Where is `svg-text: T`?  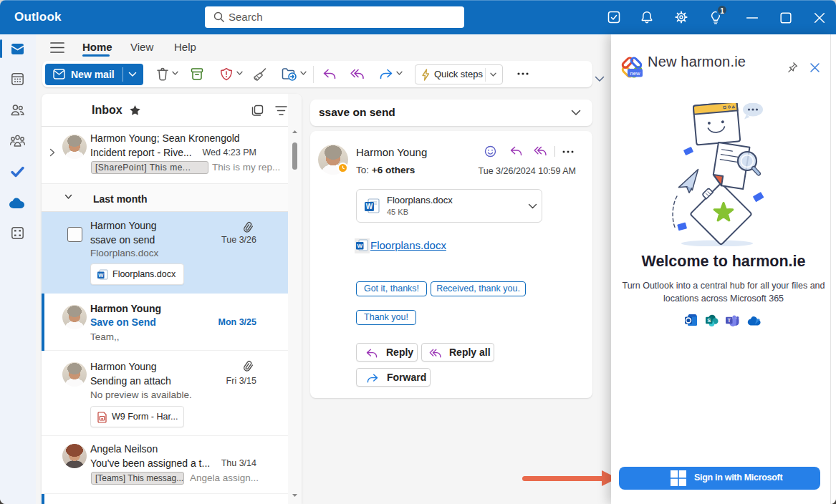
svg-text: T is located at coordinates (729, 321).